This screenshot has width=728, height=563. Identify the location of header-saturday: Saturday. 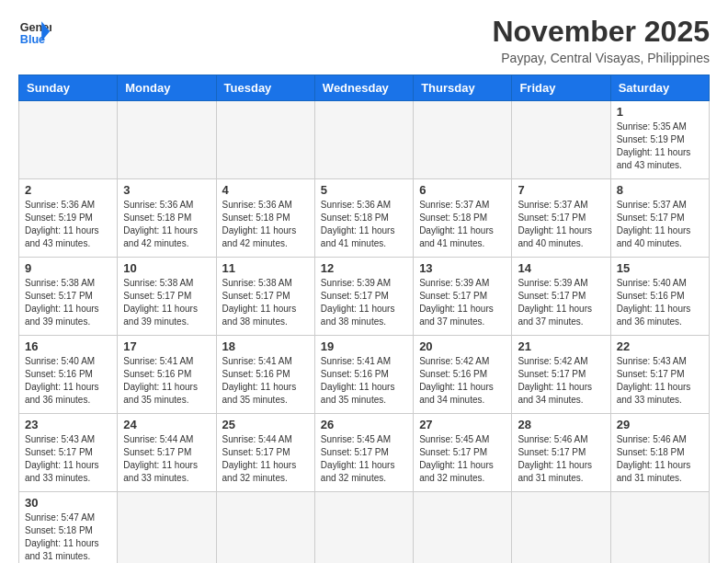
(660, 88).